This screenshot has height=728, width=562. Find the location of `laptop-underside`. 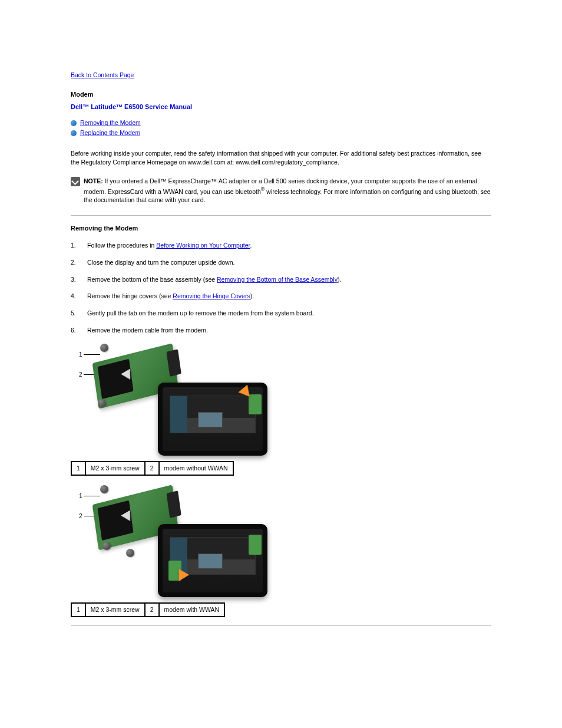

laptop-underside is located at coordinates (213, 561).